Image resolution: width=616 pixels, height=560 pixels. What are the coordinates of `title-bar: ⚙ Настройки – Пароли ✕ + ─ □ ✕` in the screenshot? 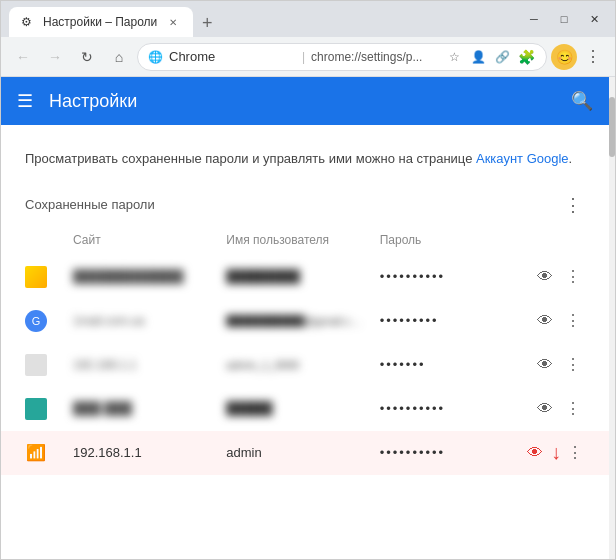 It's located at (308, 19).